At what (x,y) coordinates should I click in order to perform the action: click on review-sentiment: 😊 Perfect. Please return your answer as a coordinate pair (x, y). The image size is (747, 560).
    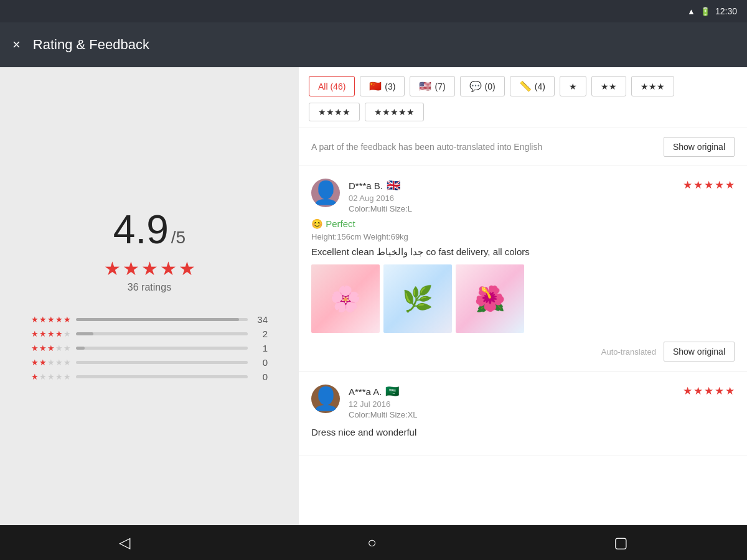
    Looking at the image, I should click on (523, 224).